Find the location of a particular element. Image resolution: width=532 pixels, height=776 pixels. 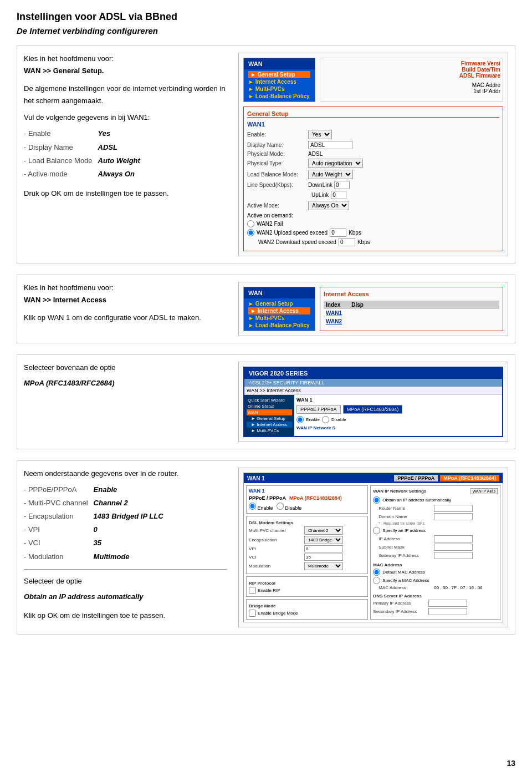

fr-left-col: WAN 1 PPPoE / PPPoA MPoA (RFC1483/2684) … is located at coordinates (307, 552).